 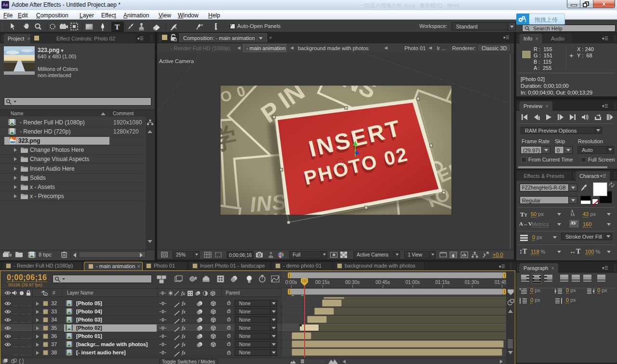 I want to click on svg-text: RT, so click(x=242, y=72).